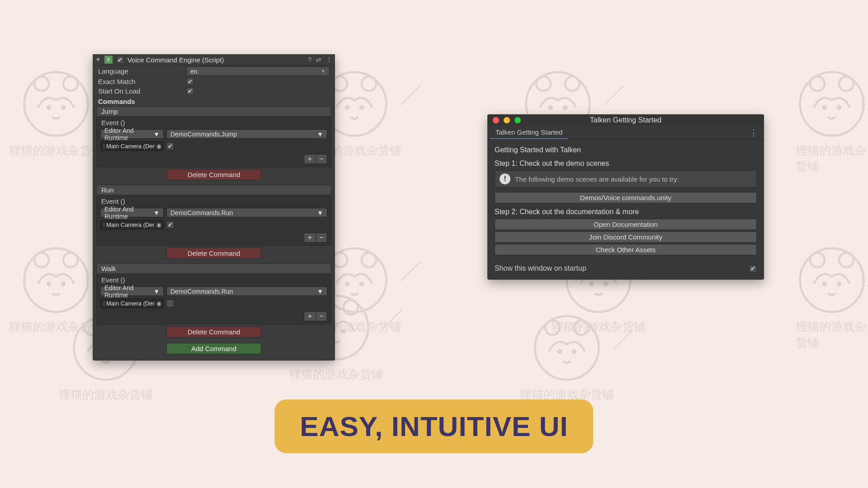  I want to click on check-other-assets-button: Check Other Assets, so click(626, 249).